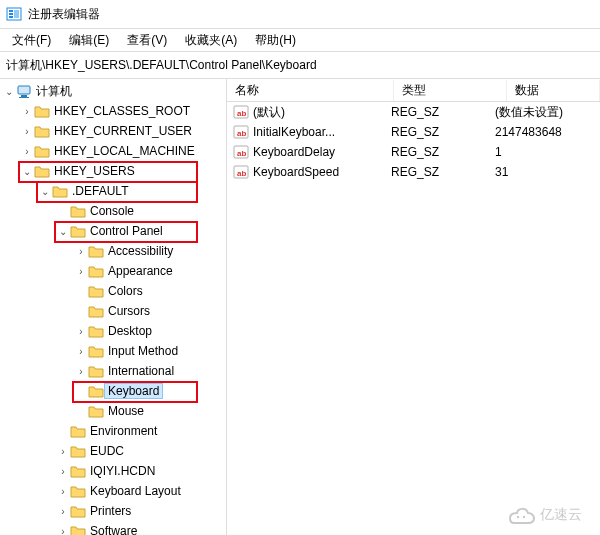 Image resolution: width=600 pixels, height=535 pixels. Describe the element at coordinates (294, 152) in the screenshot. I see `value-name: KeyboardDelay` at that location.